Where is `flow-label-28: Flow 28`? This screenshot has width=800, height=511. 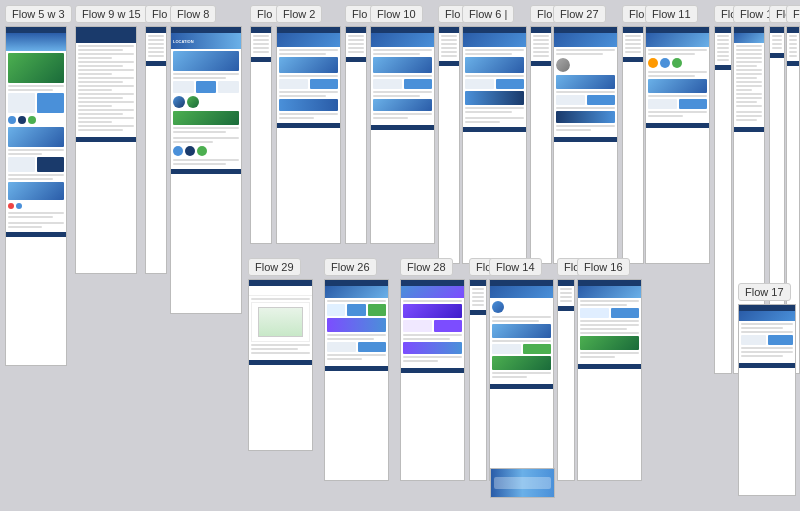
flow-label-28: Flow 28 is located at coordinates (426, 267).